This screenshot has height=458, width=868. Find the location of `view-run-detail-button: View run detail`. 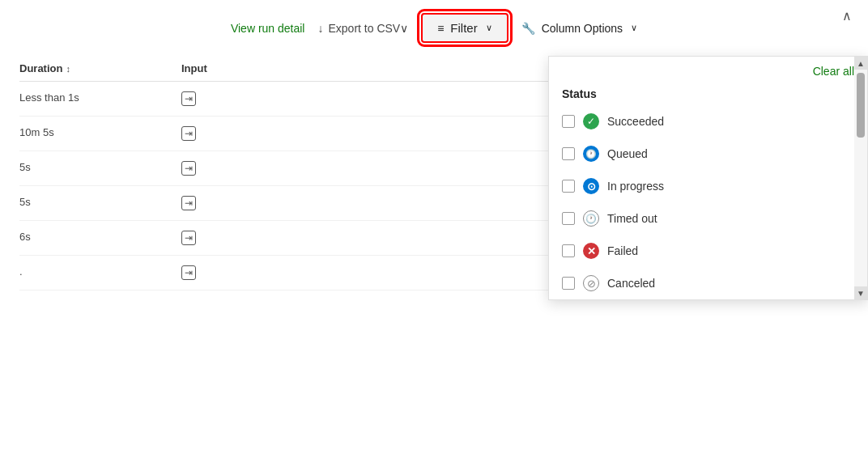

view-run-detail-button: View run detail is located at coordinates (268, 28).